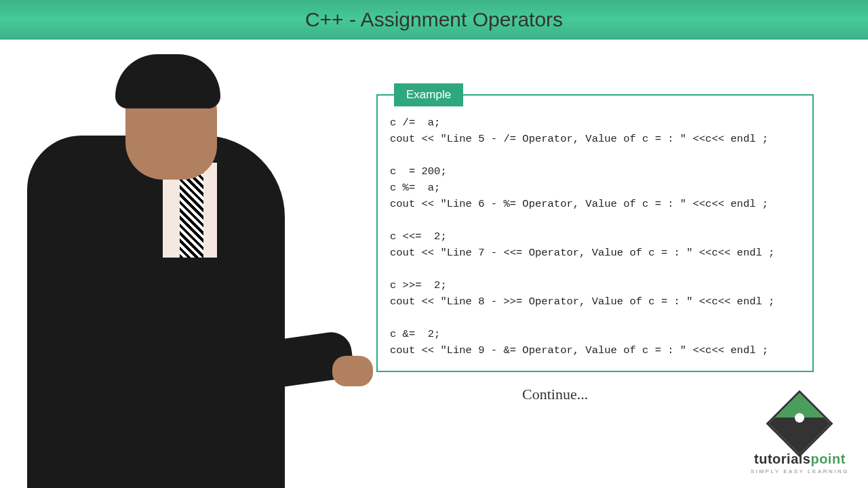  I want to click on continue-text: Continue..., so click(555, 394).